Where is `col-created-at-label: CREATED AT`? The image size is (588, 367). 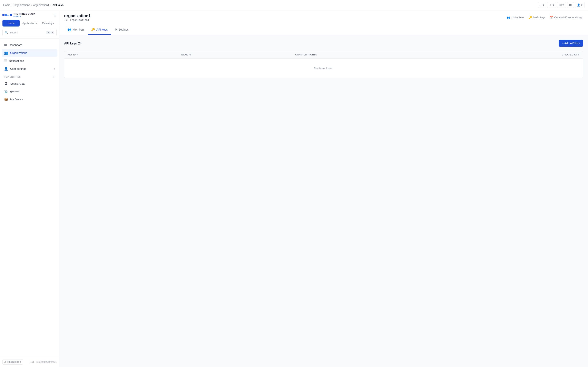
col-created-at-label: CREATED AT is located at coordinates (570, 55).